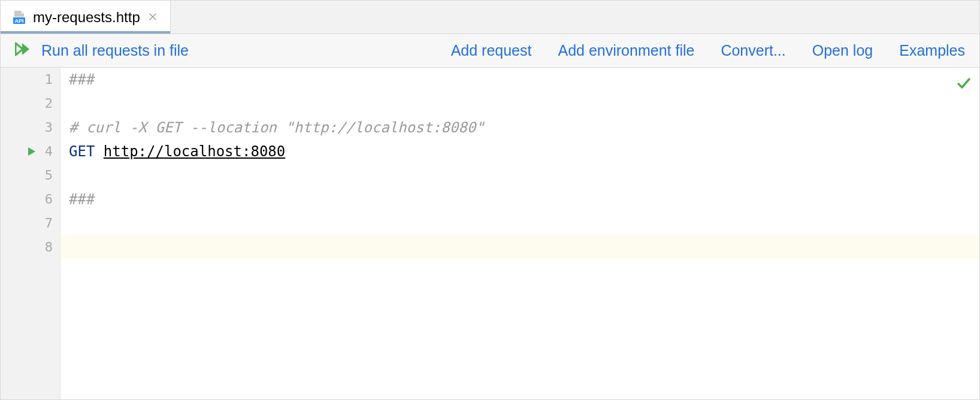 This screenshot has height=400, width=980. What do you see at coordinates (44, 104) in the screenshot?
I see `line-number: 2` at bounding box center [44, 104].